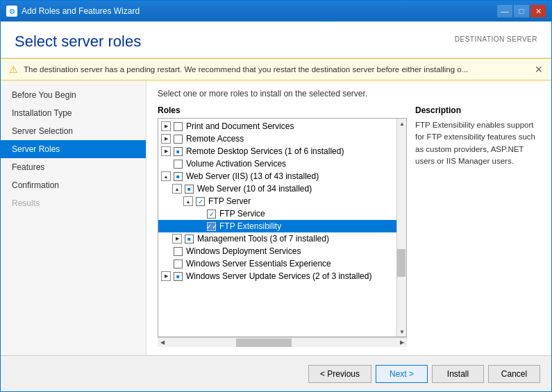 The height and width of the screenshot is (392, 552). Describe the element at coordinates (401, 228) in the screenshot. I see `vertical-scrollbar: ▲ ▼` at that location.